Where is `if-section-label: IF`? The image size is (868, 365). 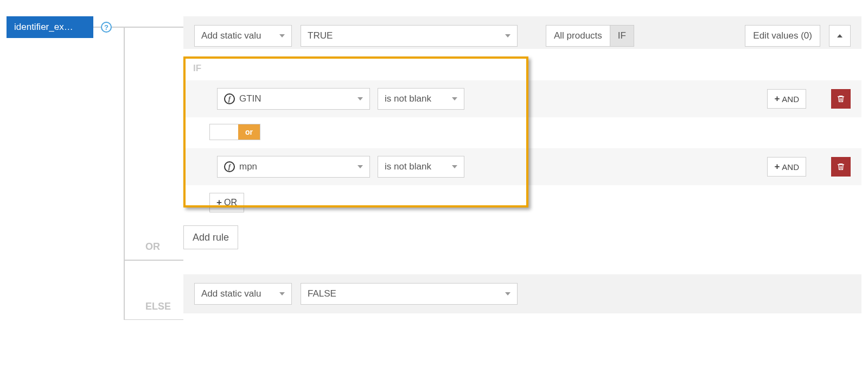
if-section-label: IF is located at coordinates (522, 65).